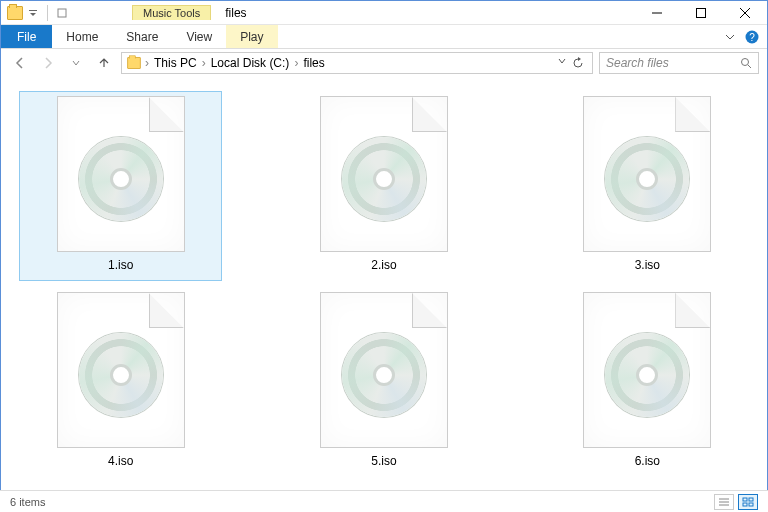 This screenshot has height=512, width=768. I want to click on contextual-tab-music: Music Tools, so click(172, 12).